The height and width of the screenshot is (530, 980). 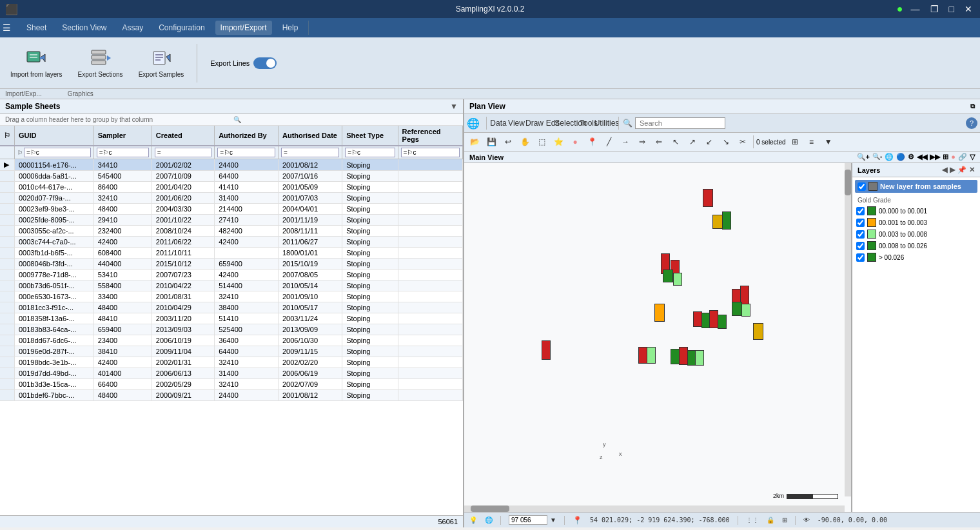 What do you see at coordinates (962, 170) in the screenshot?
I see `layers-pin-btn: 📌` at bounding box center [962, 170].